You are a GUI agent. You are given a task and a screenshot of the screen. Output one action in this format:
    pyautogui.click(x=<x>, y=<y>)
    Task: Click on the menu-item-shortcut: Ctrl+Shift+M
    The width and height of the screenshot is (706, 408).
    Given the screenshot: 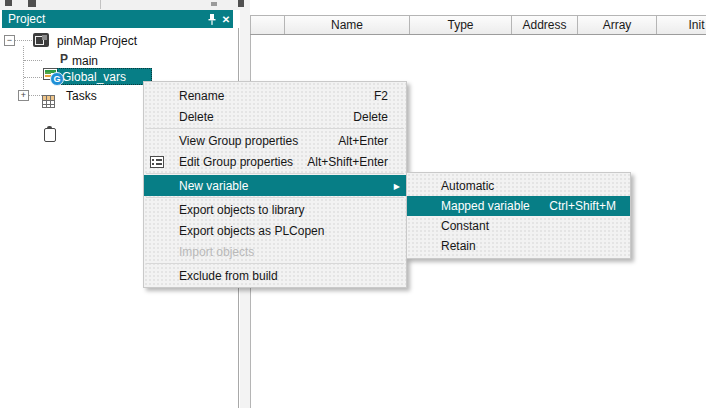 What is the action you would take?
    pyautogui.click(x=582, y=206)
    